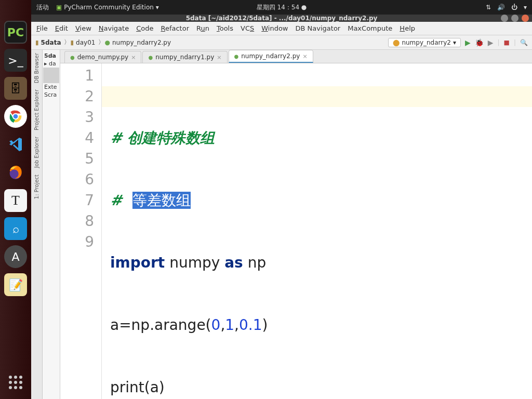 Image resolution: width=532 pixels, height=399 pixels. What do you see at coordinates (138, 43) in the screenshot?
I see `breadcrumb-file: ●numpy_ndarry2.py` at bounding box center [138, 43].